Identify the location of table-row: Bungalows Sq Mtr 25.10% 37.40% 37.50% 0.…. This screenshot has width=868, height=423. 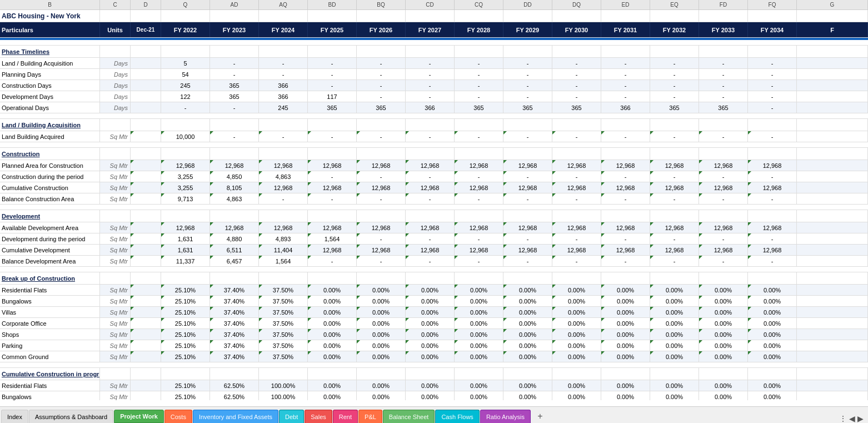
(434, 301).